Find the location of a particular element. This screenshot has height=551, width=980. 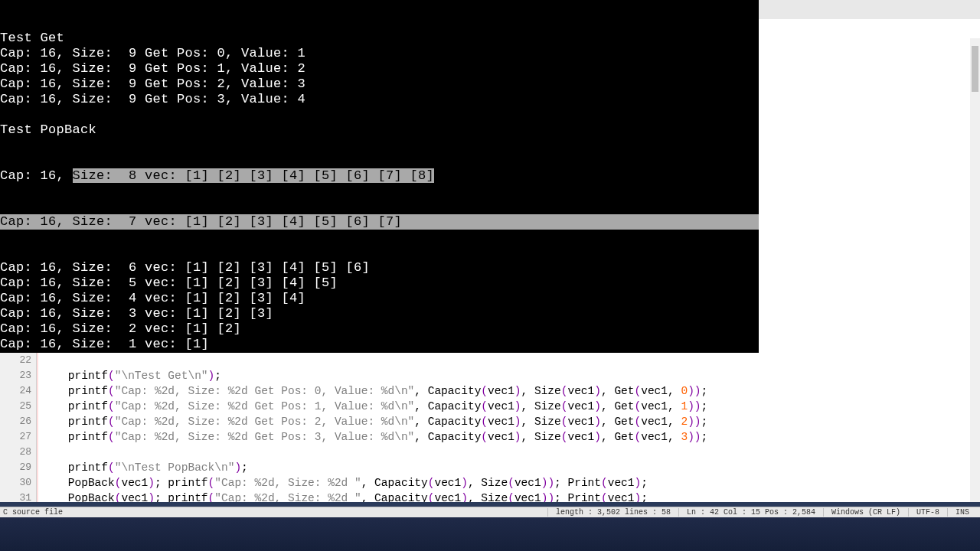

status-mode: INS is located at coordinates (962, 513).